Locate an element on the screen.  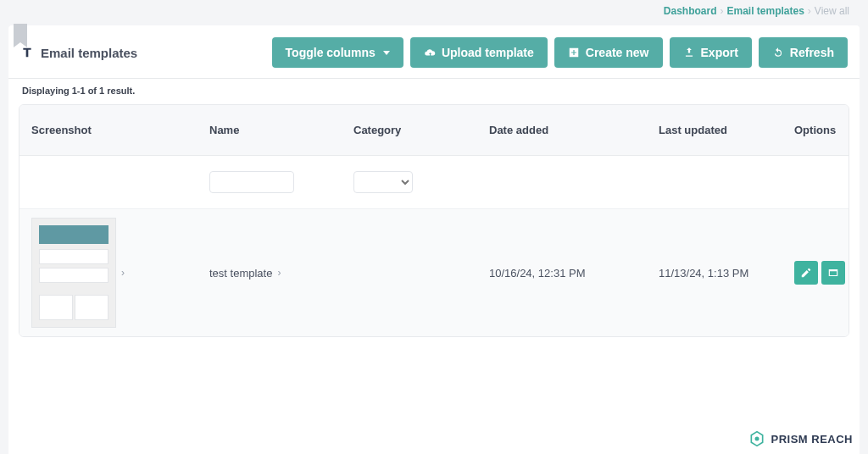
template-name: test template is located at coordinates (241, 273).